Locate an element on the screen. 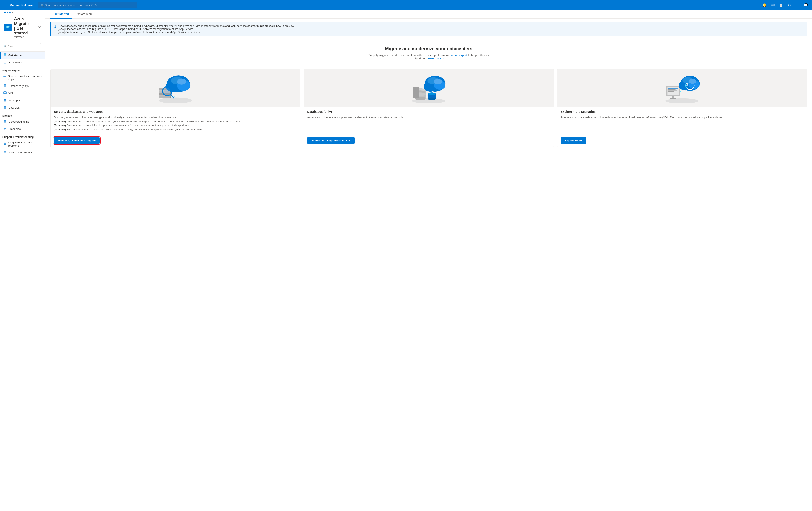  sidebar-item-explore-more-label: Explore more is located at coordinates (16, 63).